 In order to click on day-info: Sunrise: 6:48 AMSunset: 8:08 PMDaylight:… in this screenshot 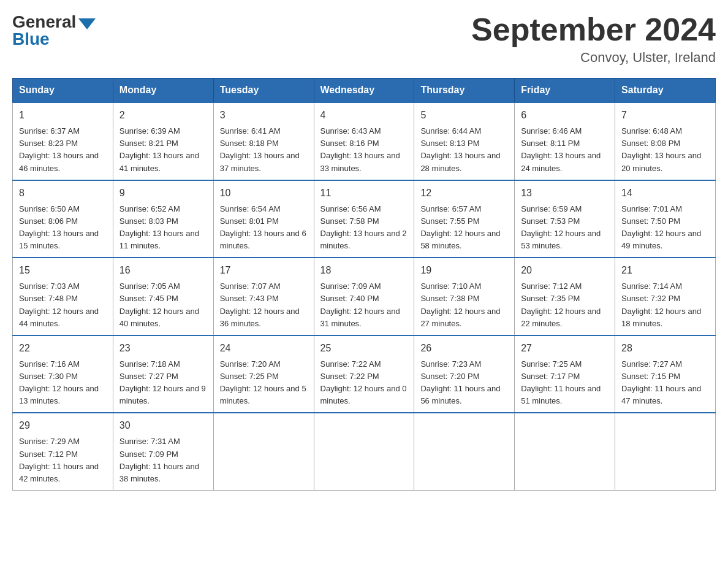, I will do `click(661, 150)`.